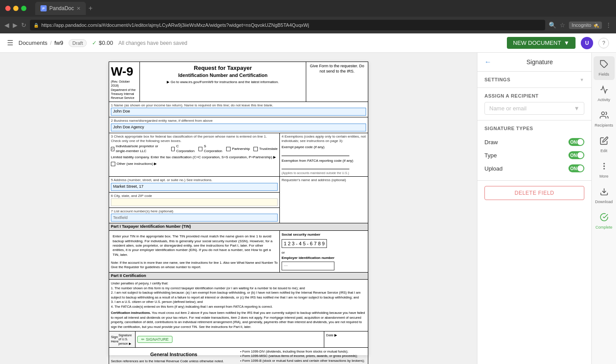  What do you see at coordinates (238, 295) in the screenshot?
I see `cert-item2: 2. I am not subject to backup withholdin…` at bounding box center [238, 295].